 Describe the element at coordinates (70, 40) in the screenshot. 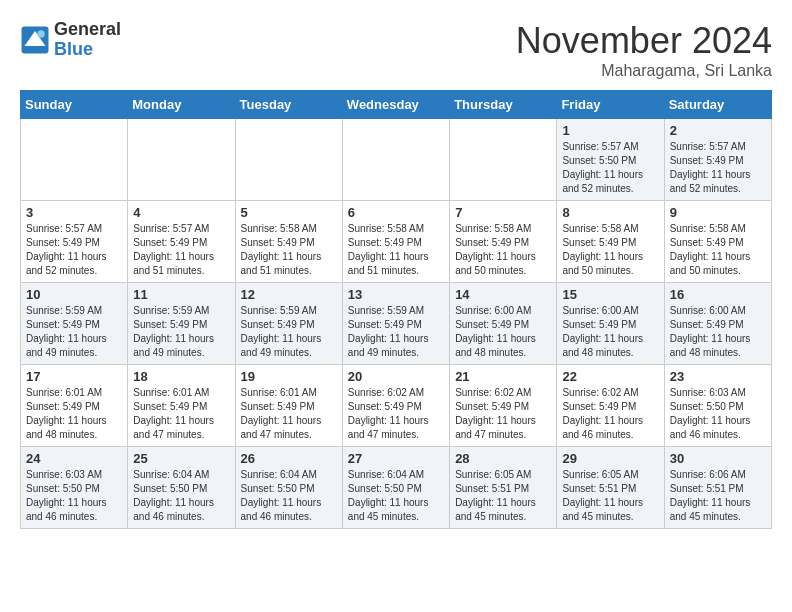

I see `logo: General Blue` at that location.